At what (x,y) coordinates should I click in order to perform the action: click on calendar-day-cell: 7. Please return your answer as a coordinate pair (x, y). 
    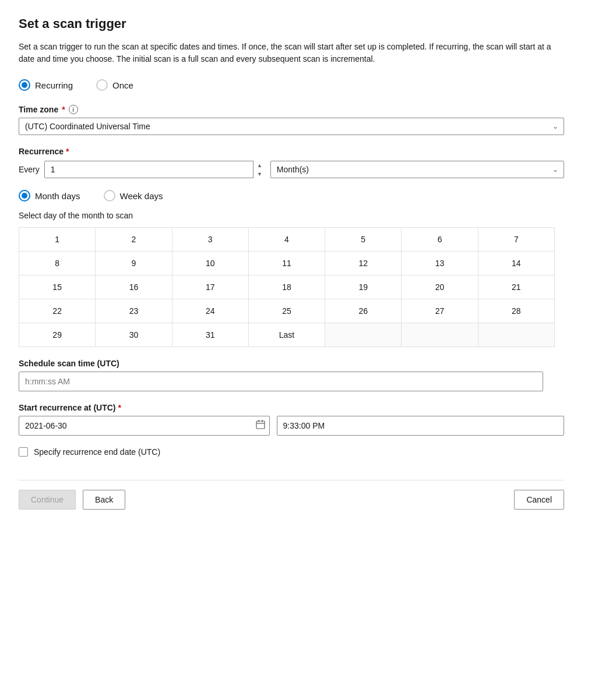
    Looking at the image, I should click on (516, 240).